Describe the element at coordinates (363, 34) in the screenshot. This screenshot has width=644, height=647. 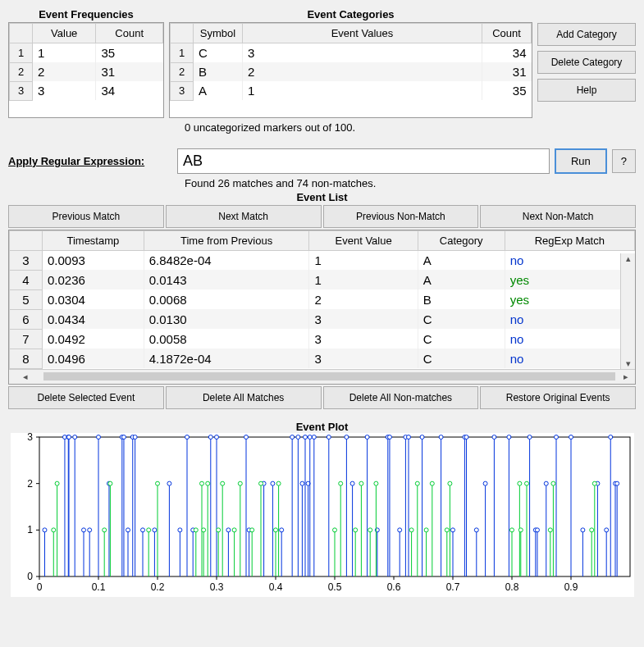
I see `cat-col-values: Event Values` at that location.